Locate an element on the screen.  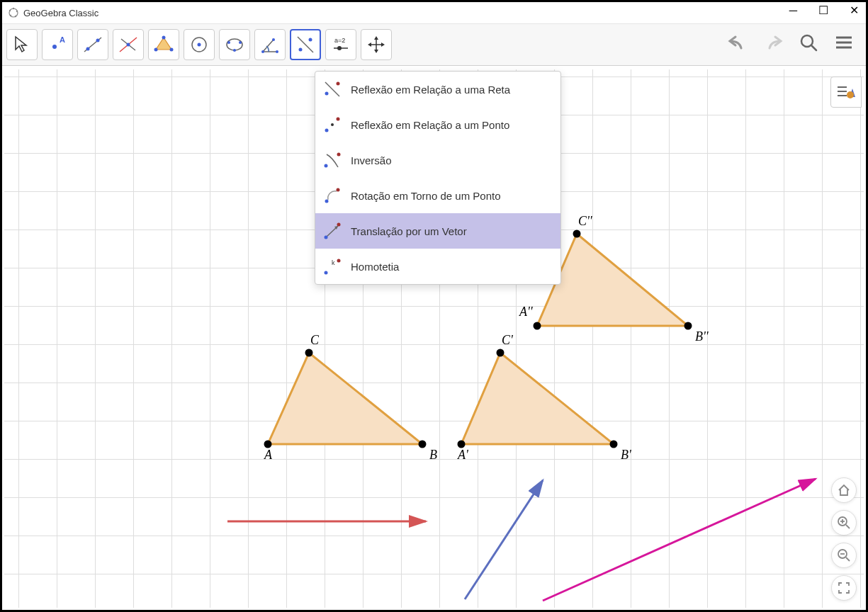
tool-polygon is located at coordinates (164, 45).